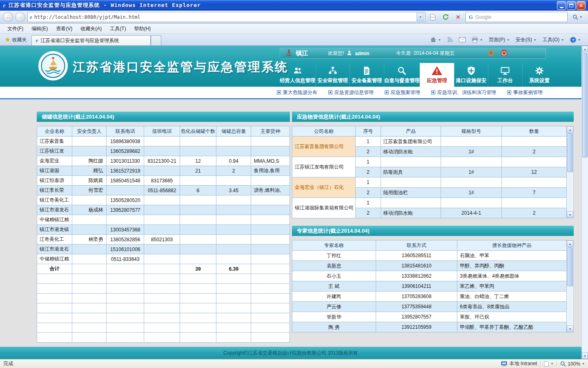  What do you see at coordinates (435, 40) in the screenshot?
I see `home-button: ▼` at bounding box center [435, 40].